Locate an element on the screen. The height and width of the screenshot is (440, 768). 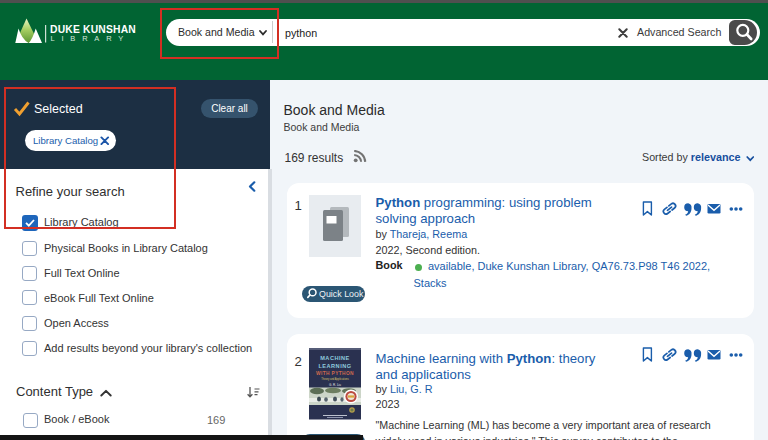
svg-text: G. R. Liu is located at coordinates (335, 385).